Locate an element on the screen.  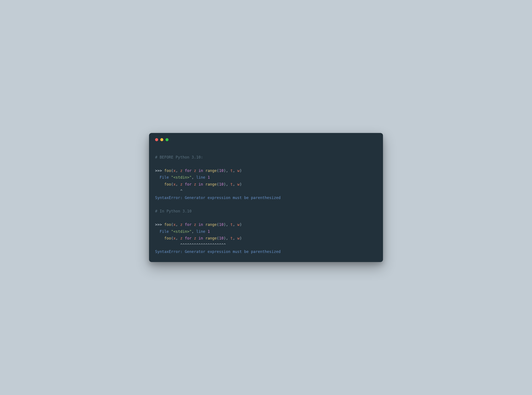
caret-marker: ^ is located at coordinates (169, 191).